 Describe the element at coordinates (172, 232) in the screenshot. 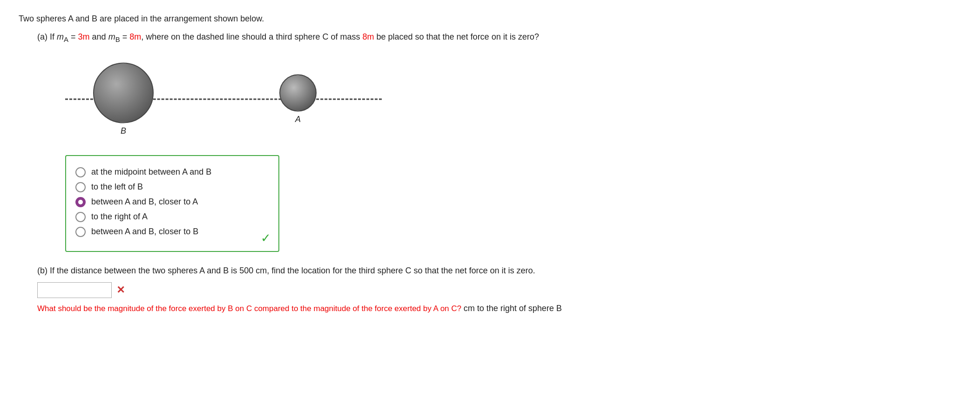

I see `option-between-closer-b: between A and B, closer to B` at that location.